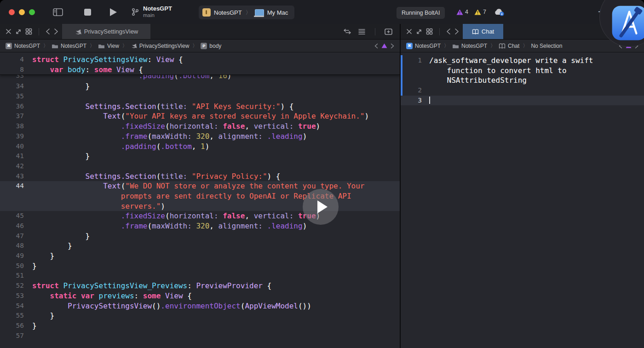  I want to click on code-line: 41}, so click(200, 156).